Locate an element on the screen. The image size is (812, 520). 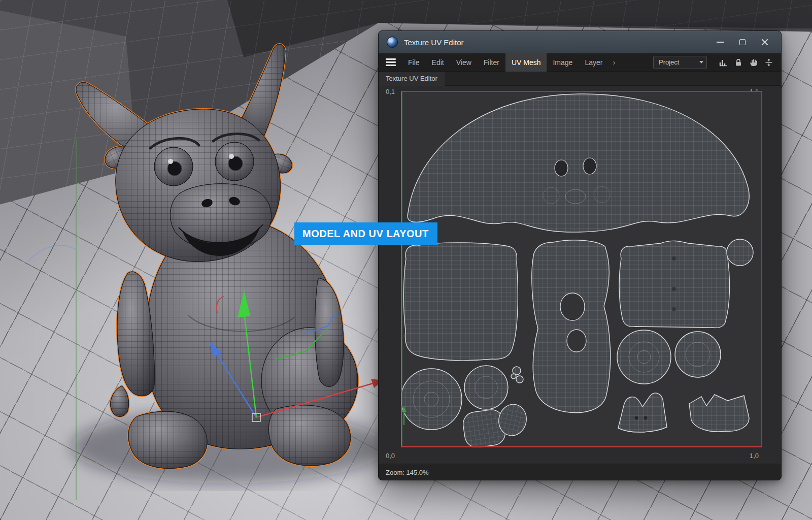
window-titlebar: Texture UV Editor is located at coordinates (580, 42).